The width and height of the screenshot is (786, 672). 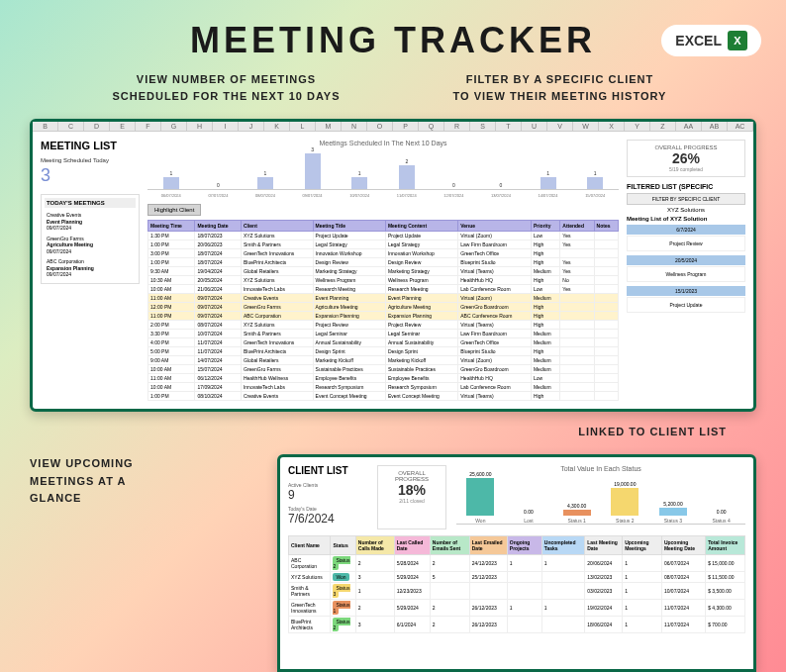 What do you see at coordinates (686, 158) in the screenshot?
I see `progress-box: OVERALL PROGRESS 26% 5/19 completed` at bounding box center [686, 158].